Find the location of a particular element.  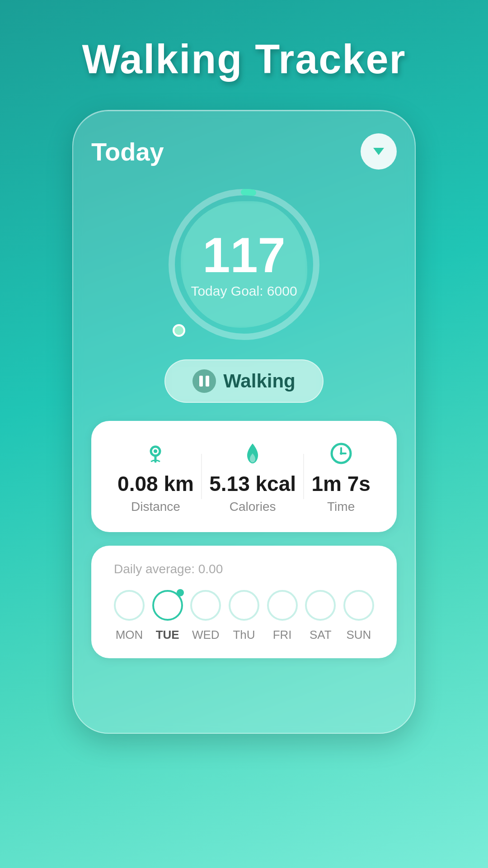

blob-shape: 117 Today Goal: 6000 is located at coordinates (244, 264).